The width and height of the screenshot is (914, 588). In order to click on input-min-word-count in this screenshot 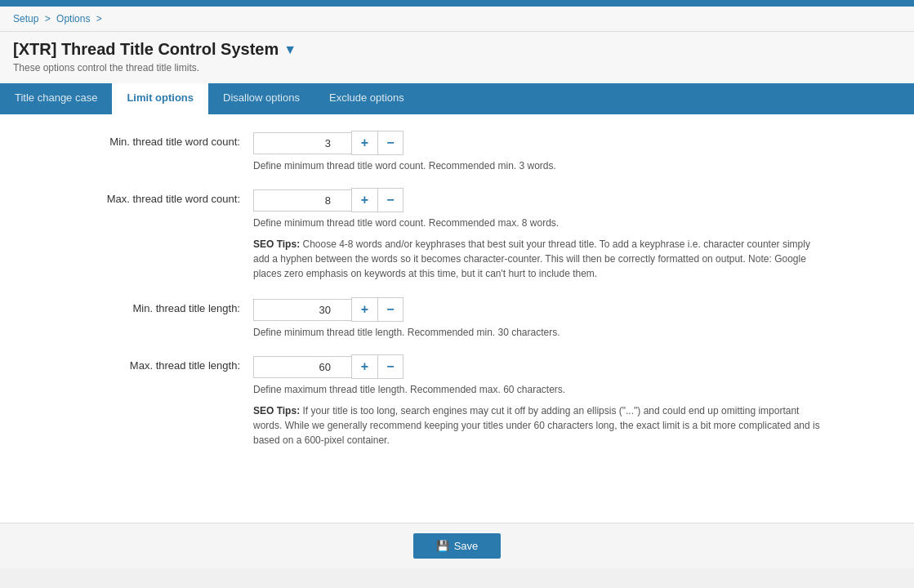, I will do `click(302, 144)`.